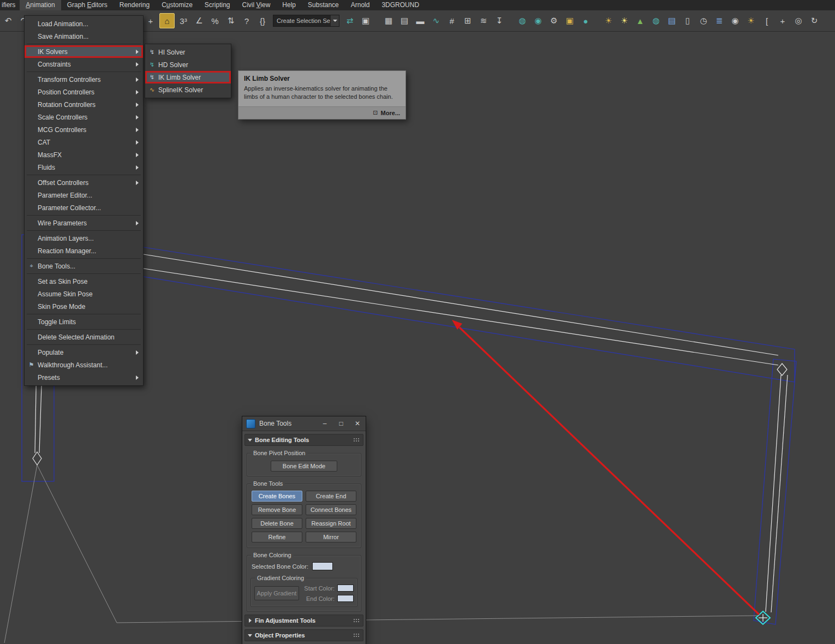  Describe the element at coordinates (263, 21) in the screenshot. I see `edit-named-selection-sets-icon: {}` at that location.